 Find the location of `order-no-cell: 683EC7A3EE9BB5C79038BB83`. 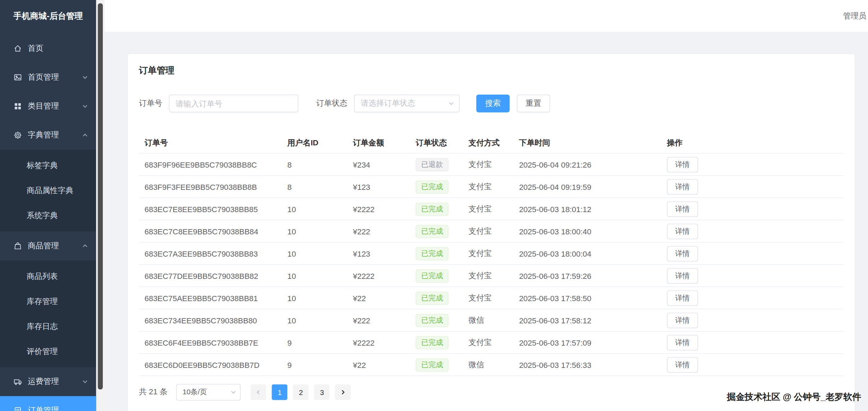

order-no-cell: 683EC7A3EE9BB5C79038BB83 is located at coordinates (210, 253).